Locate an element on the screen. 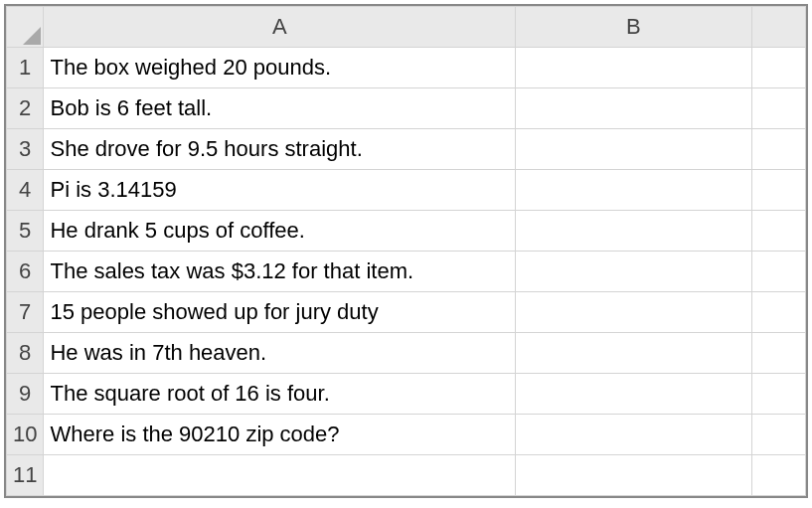  row-header-7: 7 is located at coordinates (26, 312).